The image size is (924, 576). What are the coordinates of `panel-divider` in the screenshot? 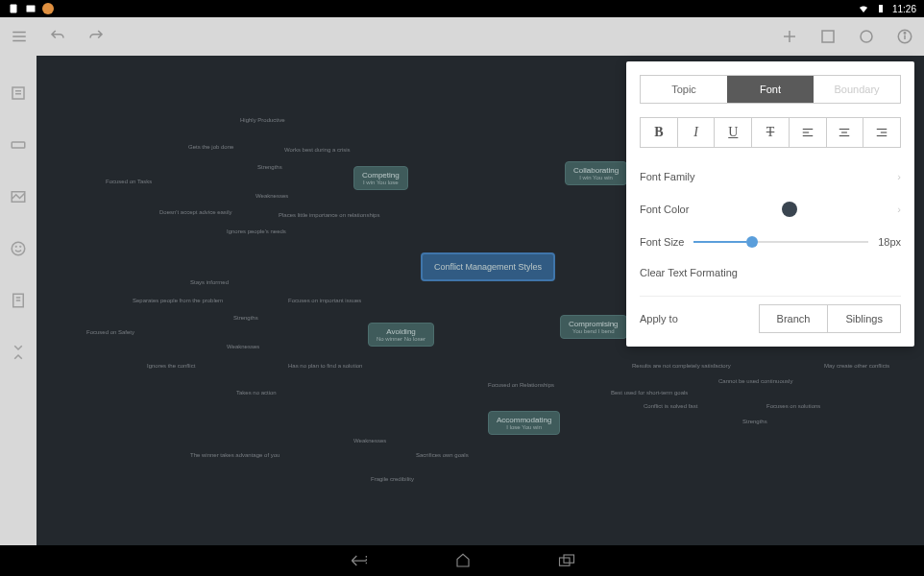 It's located at (770, 296).